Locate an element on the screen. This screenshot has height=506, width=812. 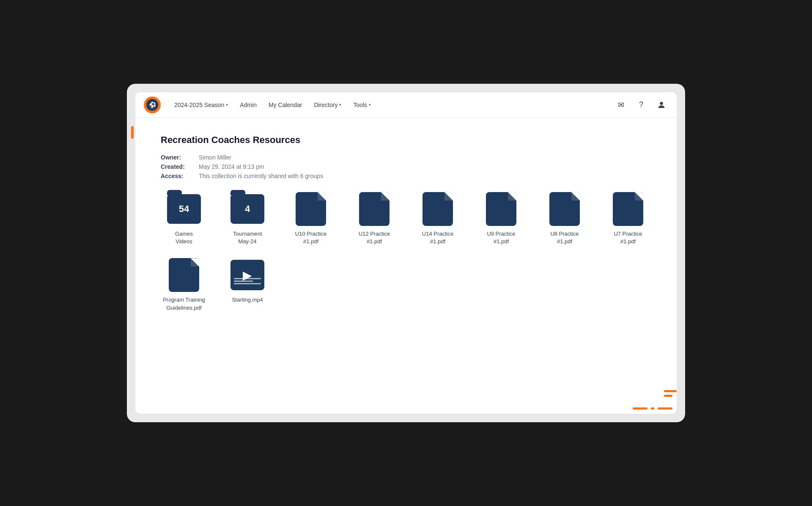
access-label: Access: is located at coordinates (180, 176).